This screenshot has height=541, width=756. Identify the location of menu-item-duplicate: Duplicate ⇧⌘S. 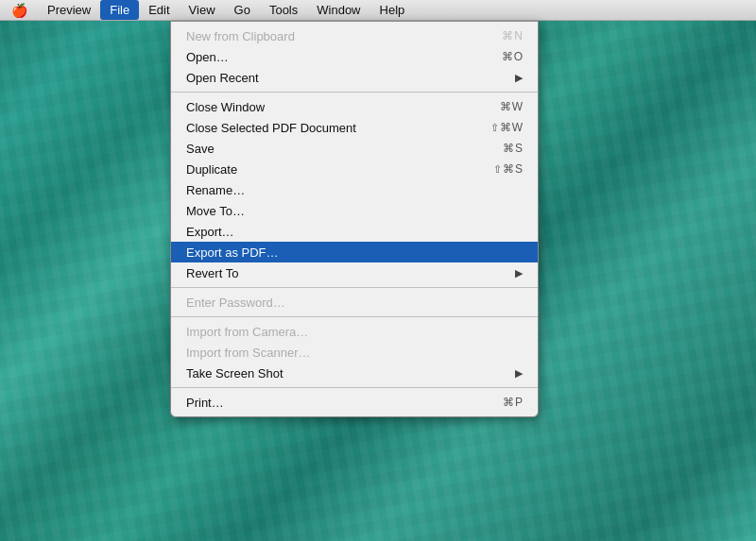
(354, 169).